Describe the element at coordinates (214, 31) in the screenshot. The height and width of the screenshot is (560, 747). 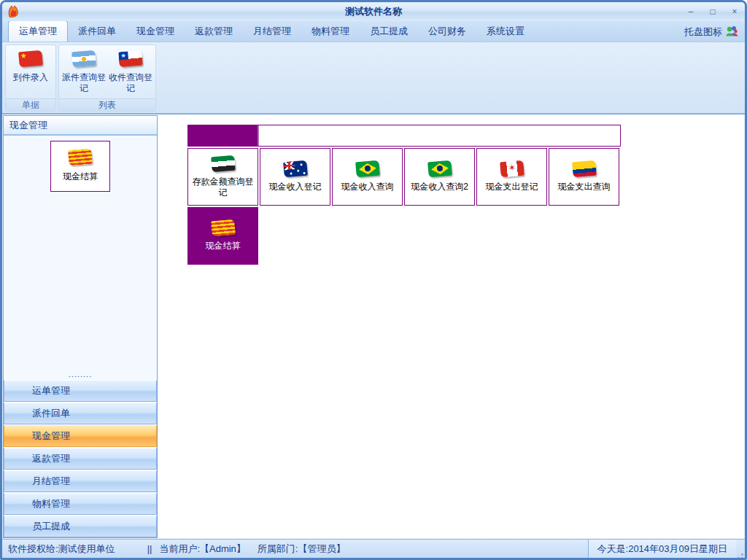
I see `tab-refund-mgmt: 返款管理` at that location.